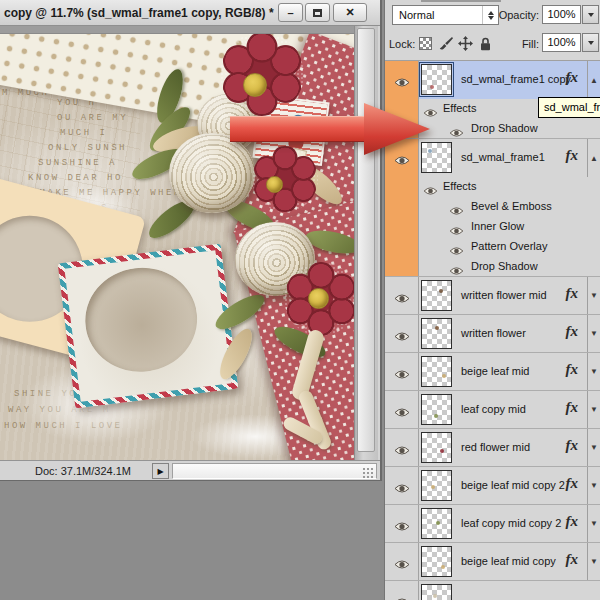  I want to click on layer-row-partial, so click(492, 590).